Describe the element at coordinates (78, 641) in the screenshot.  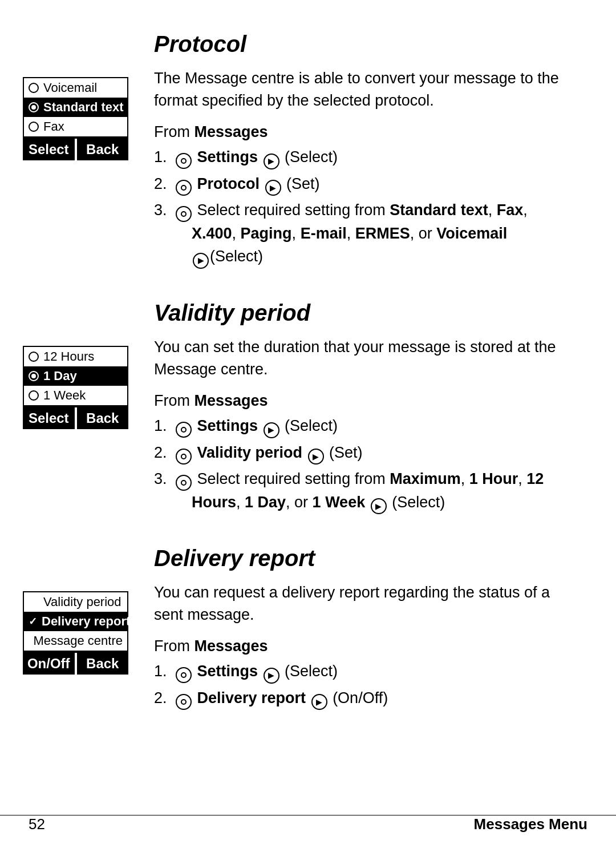
I see `message-centre-menu-label: Message centre` at that location.